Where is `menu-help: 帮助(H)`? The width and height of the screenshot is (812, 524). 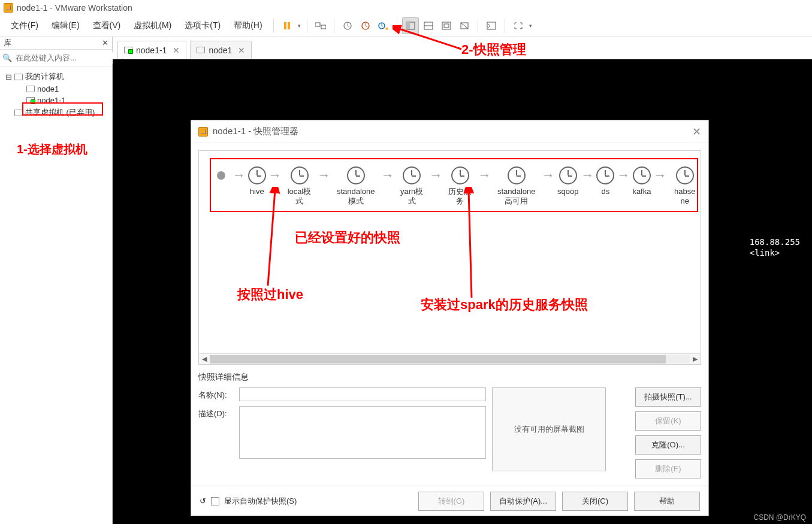
menu-help: 帮助(H) is located at coordinates (248, 26).